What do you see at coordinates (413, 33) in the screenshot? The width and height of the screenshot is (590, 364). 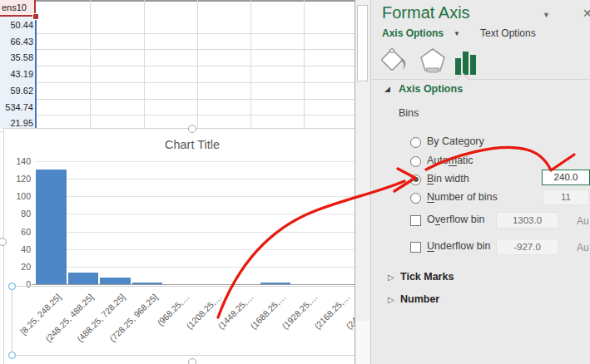 I see `tab-axis-options: Axis Options` at bounding box center [413, 33].